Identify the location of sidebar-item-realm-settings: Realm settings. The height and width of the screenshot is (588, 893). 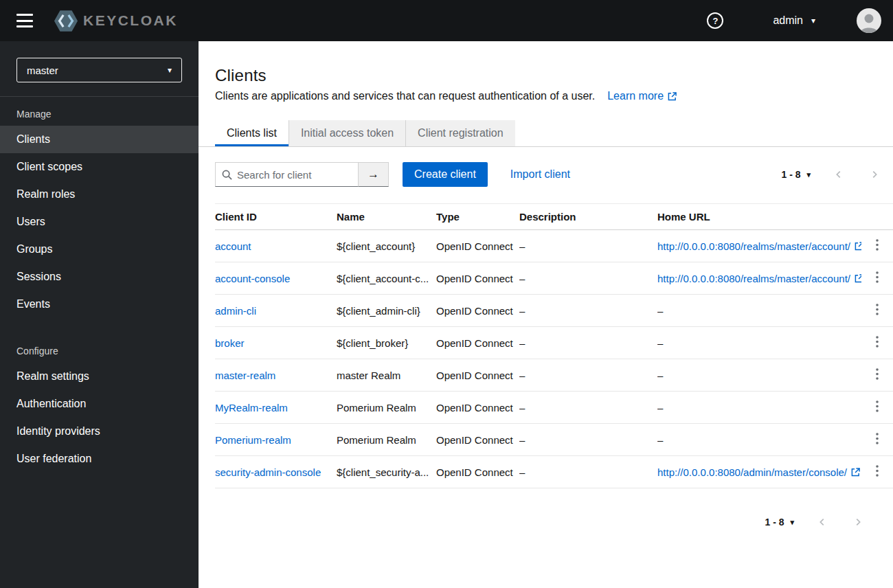
(99, 376).